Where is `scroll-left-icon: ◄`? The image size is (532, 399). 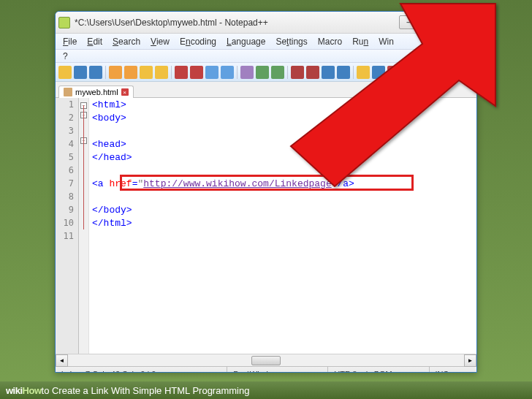
scroll-left-icon: ◄ is located at coordinates (61, 361).